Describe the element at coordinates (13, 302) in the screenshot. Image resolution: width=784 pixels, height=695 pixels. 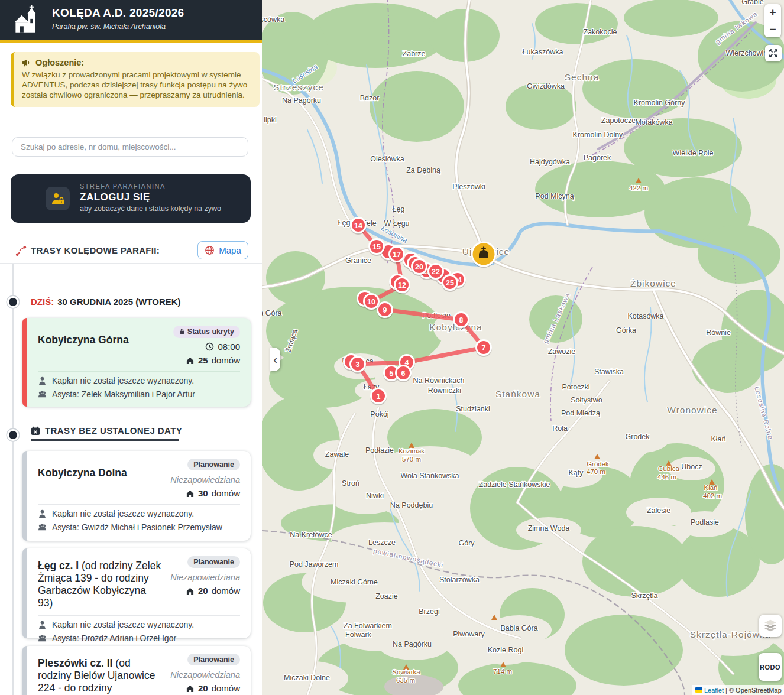
I see `timeline-dot-today` at that location.